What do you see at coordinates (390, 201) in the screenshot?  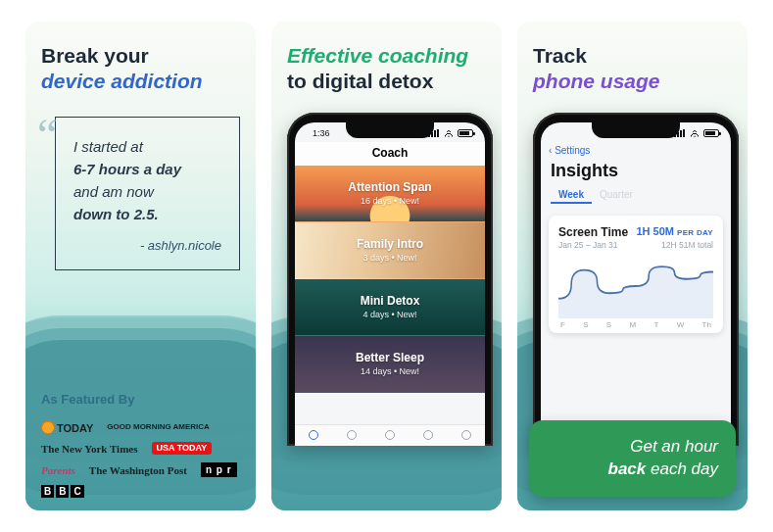 I see `card-subtitle: 16 days • New!` at bounding box center [390, 201].